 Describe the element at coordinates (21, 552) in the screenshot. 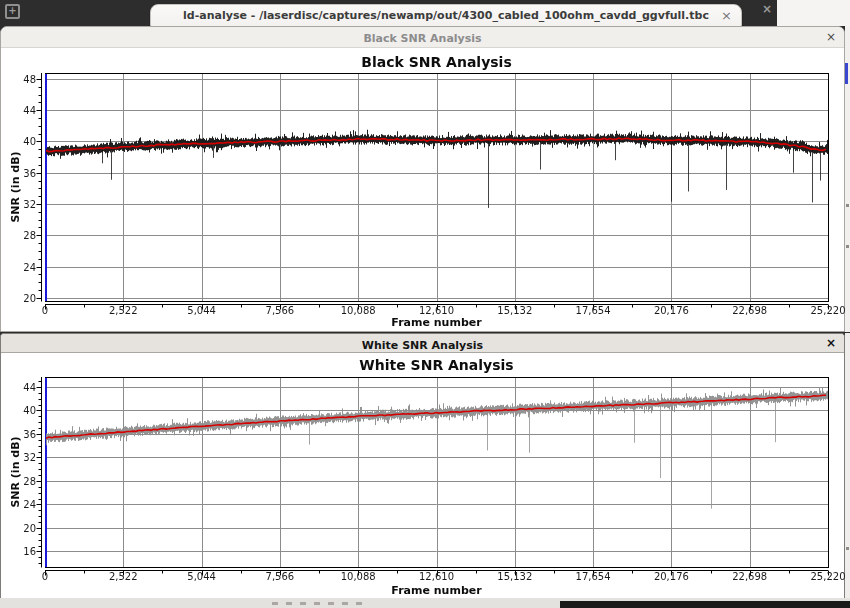

I see `y-tick-label: 16` at that location.